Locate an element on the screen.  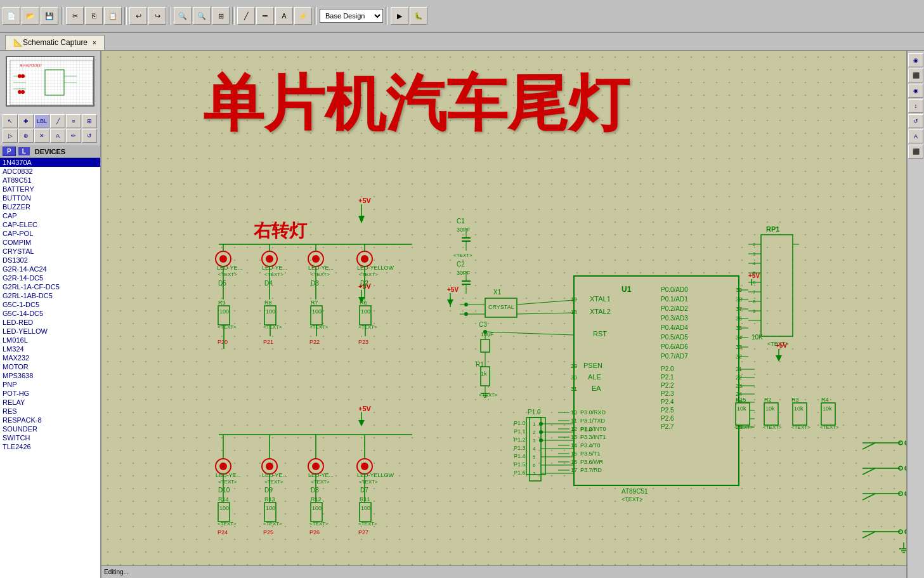
rotate-tool: ↺ is located at coordinates (89, 136).